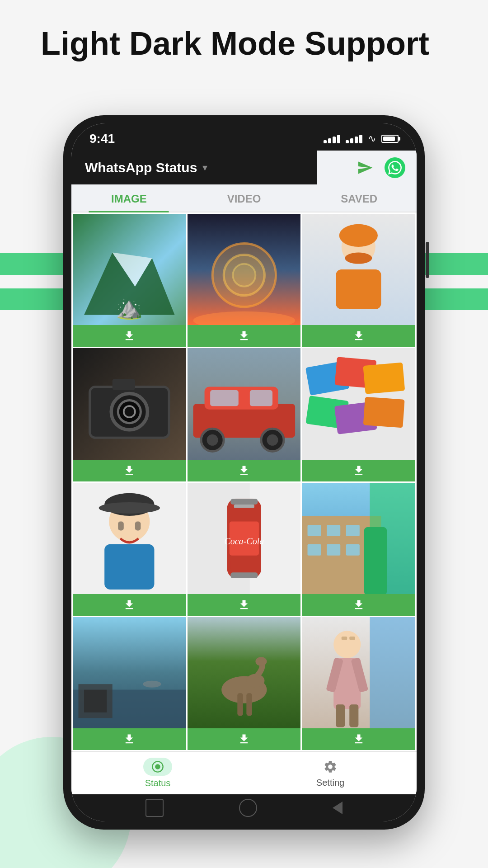  Describe the element at coordinates (244, 404) in the screenshot. I see `image-jeep` at that location.